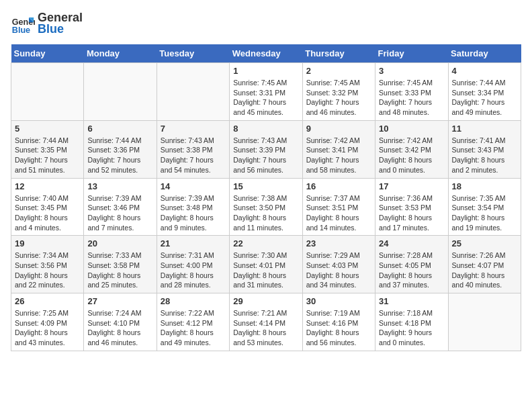 The width and height of the screenshot is (532, 411). What do you see at coordinates (266, 54) in the screenshot?
I see `weekday-header-wednesday: Wednesday` at bounding box center [266, 54].